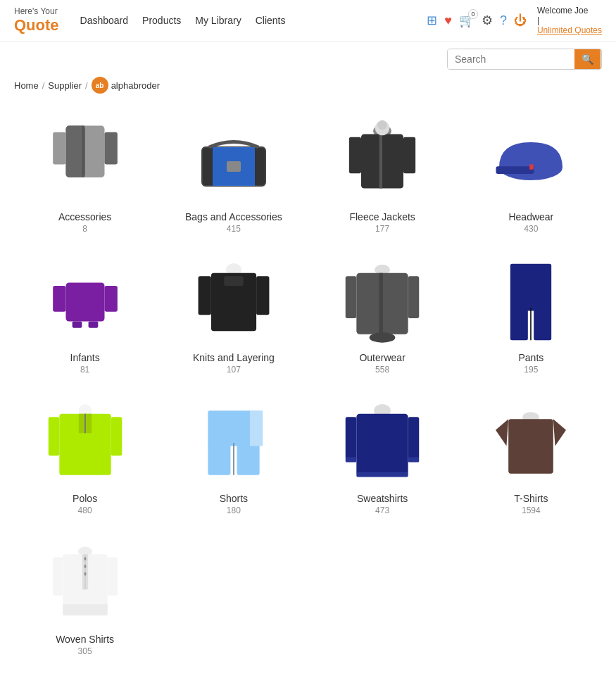 Image resolution: width=616 pixels, height=678 pixels. I want to click on product-name: Headwear, so click(531, 217).